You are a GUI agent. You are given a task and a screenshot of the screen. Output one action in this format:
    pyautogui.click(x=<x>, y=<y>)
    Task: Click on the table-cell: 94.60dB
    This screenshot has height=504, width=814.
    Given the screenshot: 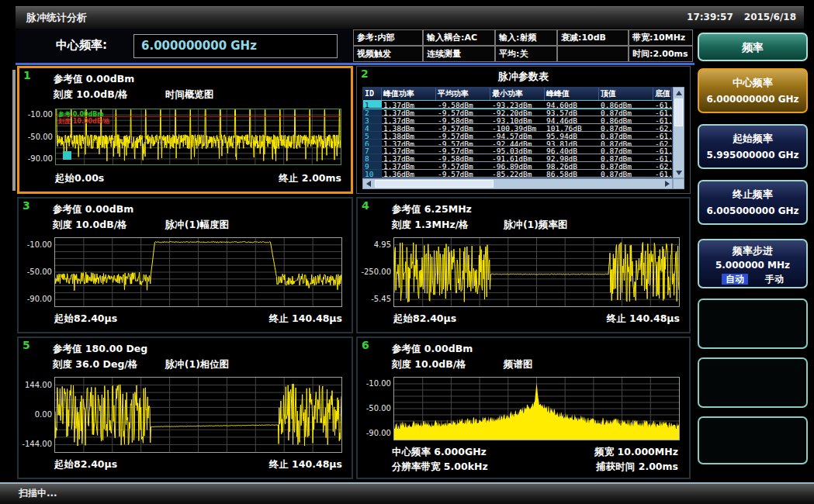 What is the action you would take?
    pyautogui.click(x=572, y=105)
    